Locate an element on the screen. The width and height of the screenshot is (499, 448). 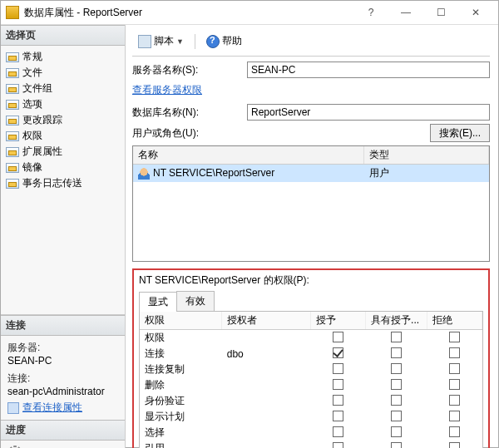
server-name-label: 服务器名称(S): is located at coordinates (190, 70).